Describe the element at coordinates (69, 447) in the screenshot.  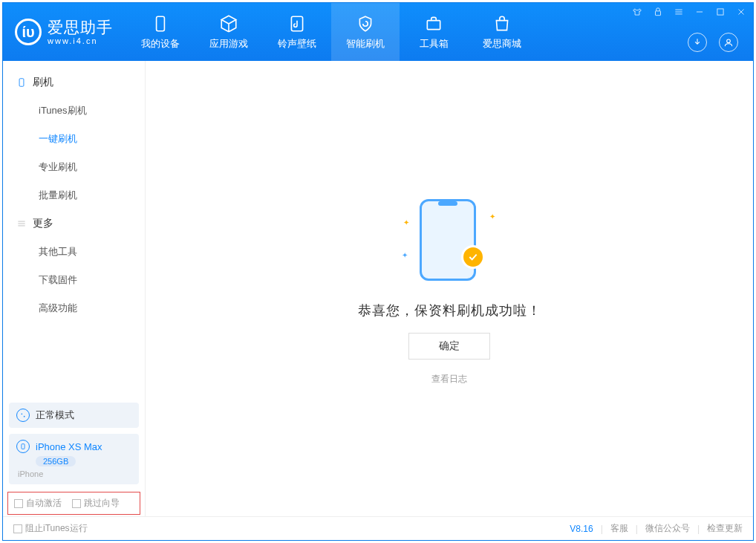
I see `device-name: iPhone XS Max` at that location.